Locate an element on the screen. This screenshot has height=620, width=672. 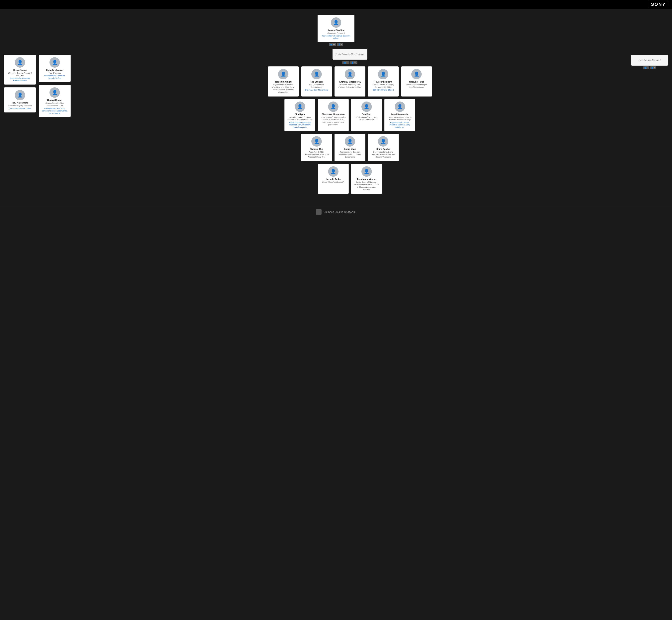
card-kitano: 👤 Hiroaki Kitano Senior Executive Vice P… is located at coordinates (54, 101).